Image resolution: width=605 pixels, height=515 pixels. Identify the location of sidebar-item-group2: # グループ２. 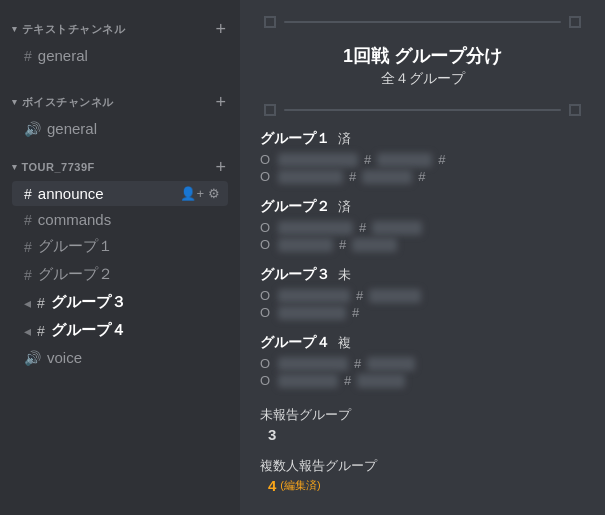
(120, 274).